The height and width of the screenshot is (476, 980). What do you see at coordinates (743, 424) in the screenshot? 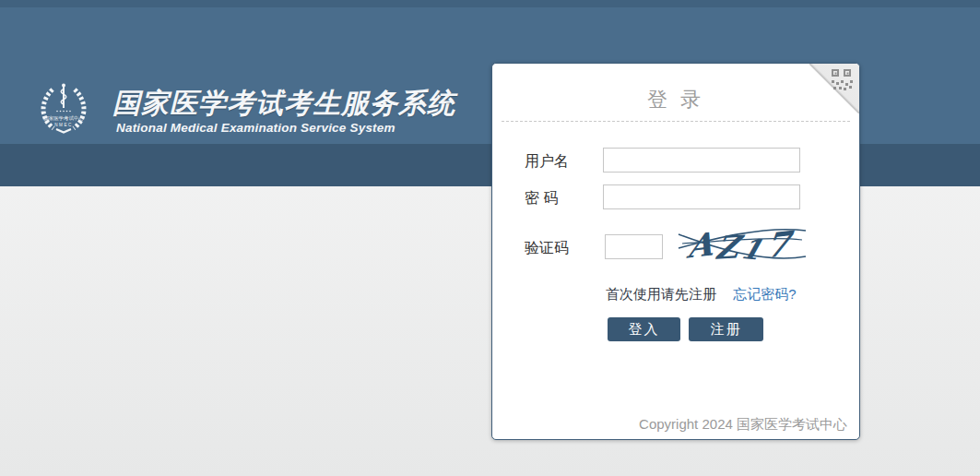
I see `copyright-text: Copyright 2024 国家医学考试中心` at bounding box center [743, 424].